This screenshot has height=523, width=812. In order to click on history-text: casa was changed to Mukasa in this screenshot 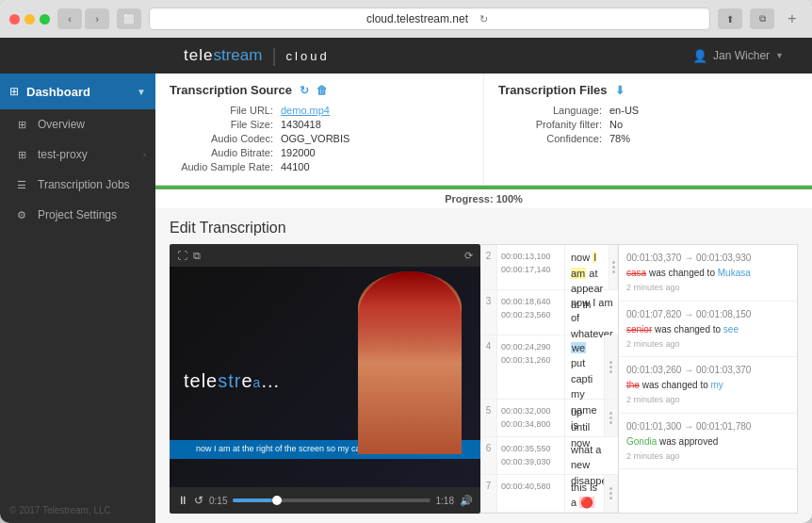, I will do `click(708, 273)`.